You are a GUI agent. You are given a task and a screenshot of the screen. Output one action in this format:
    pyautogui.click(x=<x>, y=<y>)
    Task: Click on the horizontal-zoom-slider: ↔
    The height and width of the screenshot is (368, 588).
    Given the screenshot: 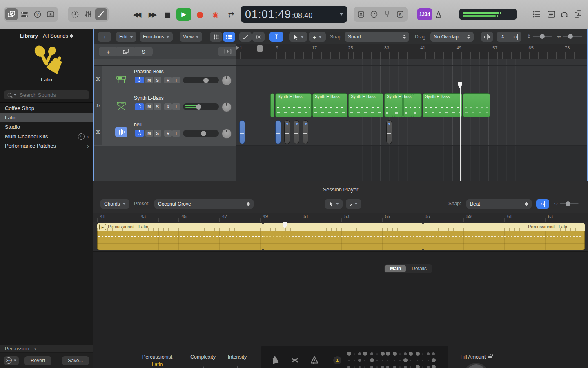 What is the action you would take?
    pyautogui.click(x=569, y=36)
    